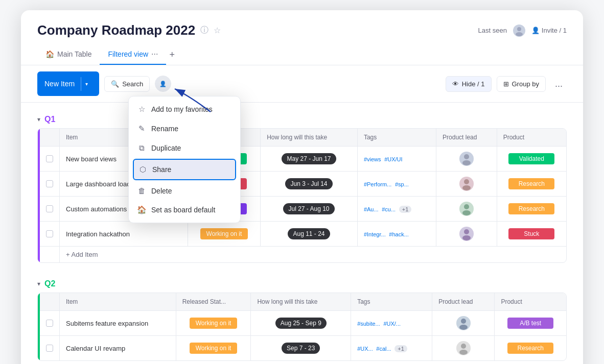  Describe the element at coordinates (300, 348) in the screenshot. I see `date-badge: Sep 7 - 23` at that location.